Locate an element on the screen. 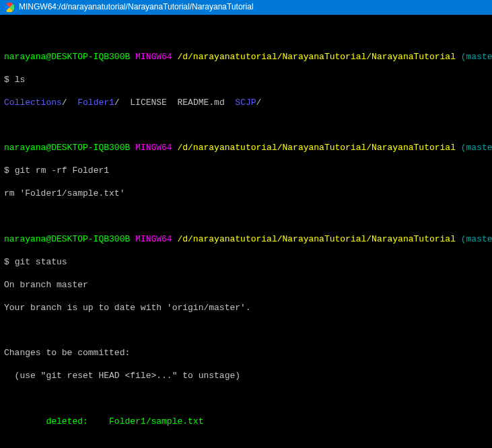 The width and height of the screenshot is (492, 448). command-line: $ ls is located at coordinates (246, 81).